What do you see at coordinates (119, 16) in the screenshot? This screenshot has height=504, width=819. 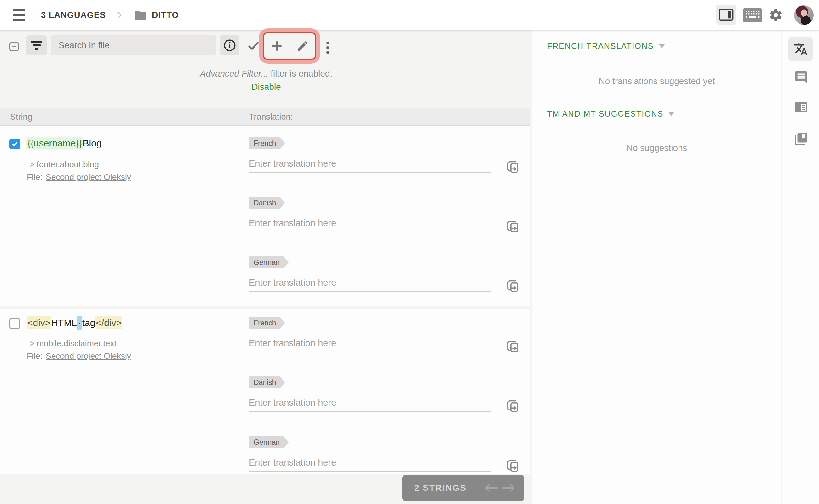 I see `breadcrumb-chevron-icon` at bounding box center [119, 16].